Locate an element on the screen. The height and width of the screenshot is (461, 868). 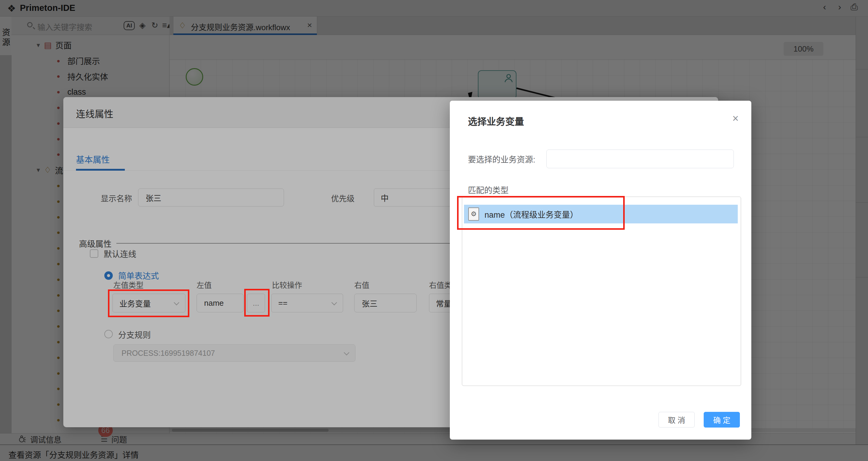
business-resource-input is located at coordinates (640, 159).